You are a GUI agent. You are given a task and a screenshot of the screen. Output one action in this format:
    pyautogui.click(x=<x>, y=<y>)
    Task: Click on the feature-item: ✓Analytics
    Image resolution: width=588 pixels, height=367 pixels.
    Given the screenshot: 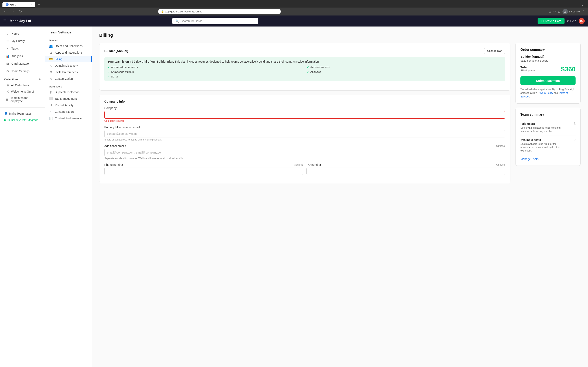 What is the action you would take?
    pyautogui.click(x=404, y=72)
    